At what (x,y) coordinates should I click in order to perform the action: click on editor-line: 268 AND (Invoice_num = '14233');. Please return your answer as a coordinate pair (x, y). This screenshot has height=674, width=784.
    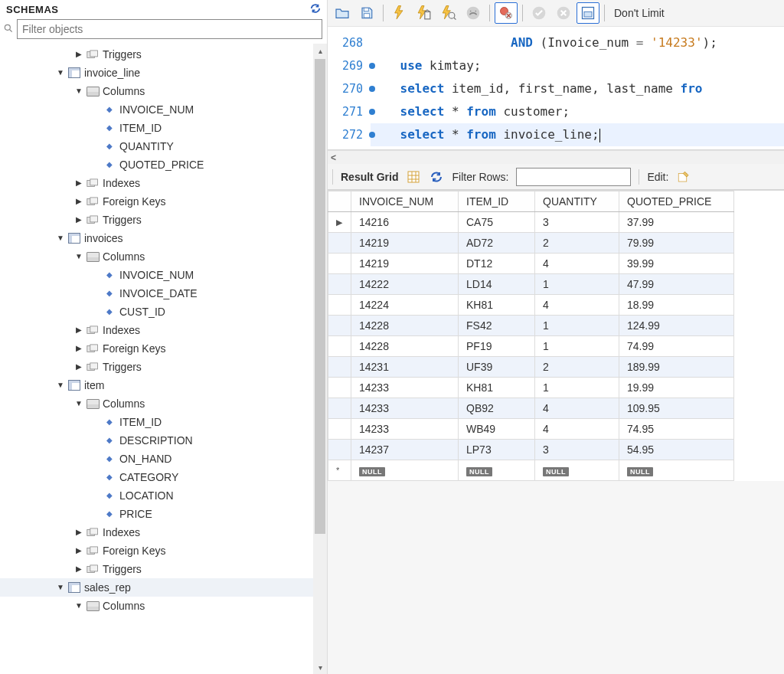
    Looking at the image, I should click on (556, 43).